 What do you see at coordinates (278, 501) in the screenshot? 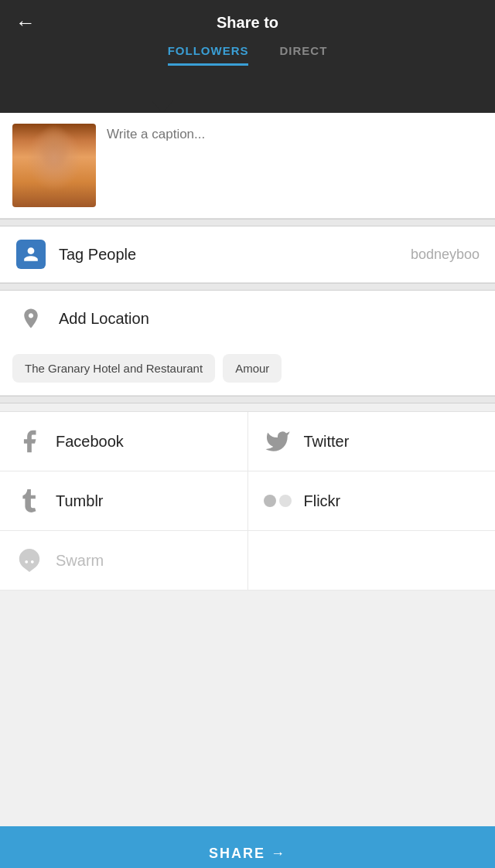
I see `flickr-icon` at bounding box center [278, 501].